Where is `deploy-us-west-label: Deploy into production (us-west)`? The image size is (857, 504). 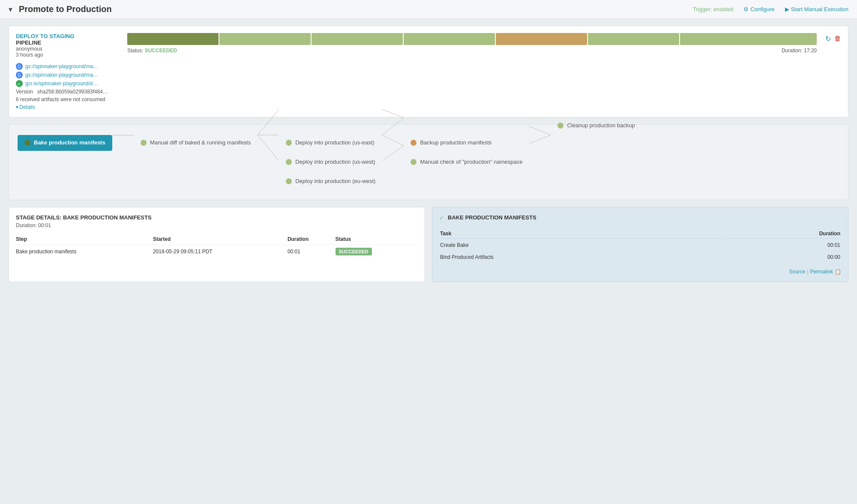
deploy-us-west-label: Deploy into production (us-west) is located at coordinates (335, 162).